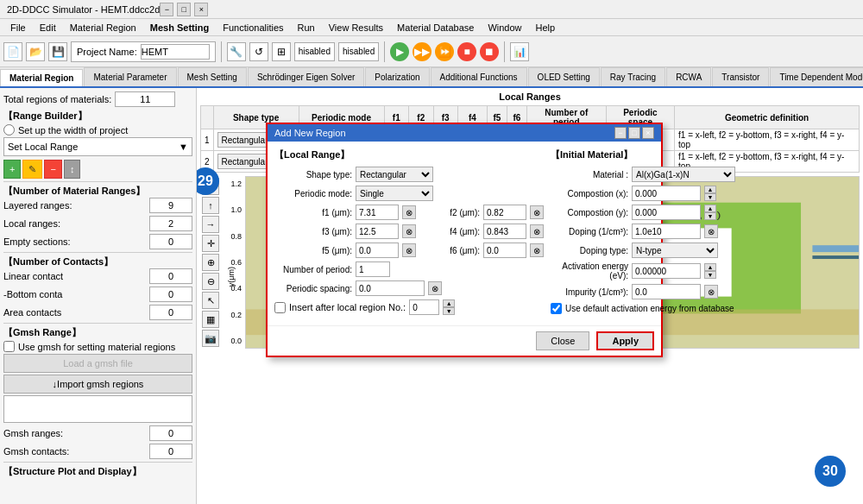 Image resolution: width=863 pixels, height=504 pixels. What do you see at coordinates (449, 311) in the screenshot?
I see `insert-after-down-btn: ▼` at bounding box center [449, 311].